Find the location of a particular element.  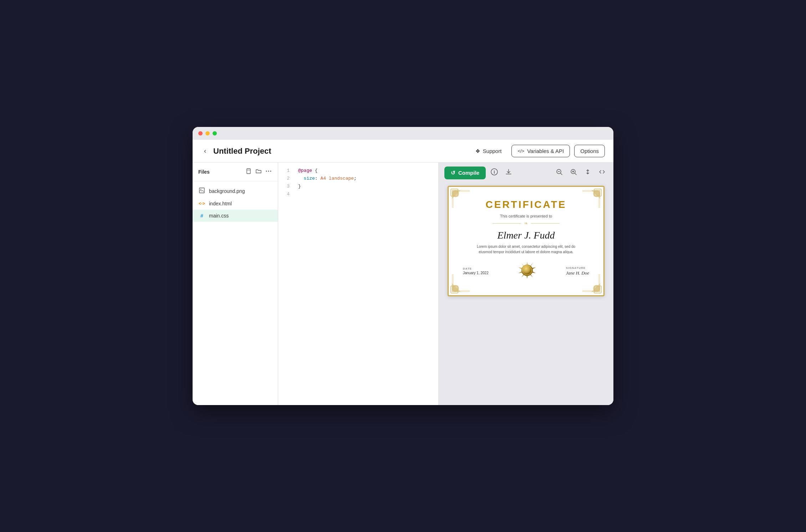

zoom-out-button is located at coordinates (559, 173).